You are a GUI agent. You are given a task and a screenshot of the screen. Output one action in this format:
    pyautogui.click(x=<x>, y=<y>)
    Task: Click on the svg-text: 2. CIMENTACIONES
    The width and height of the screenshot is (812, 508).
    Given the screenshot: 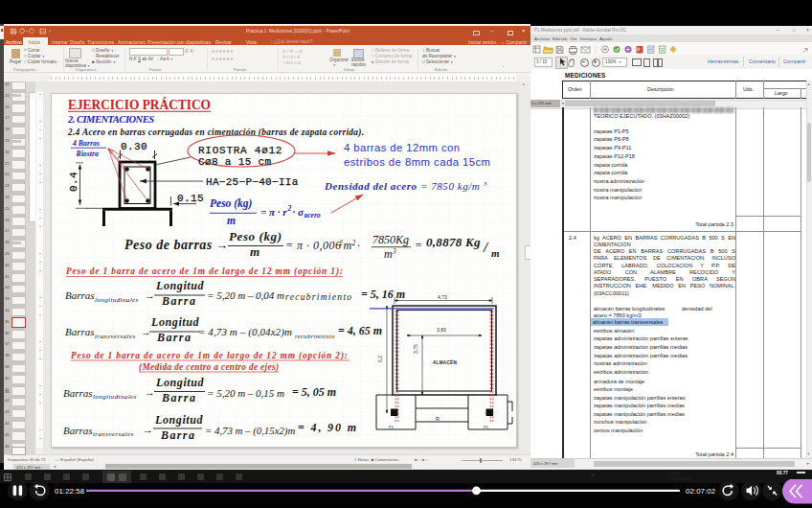 What is the action you would take?
    pyautogui.click(x=111, y=119)
    